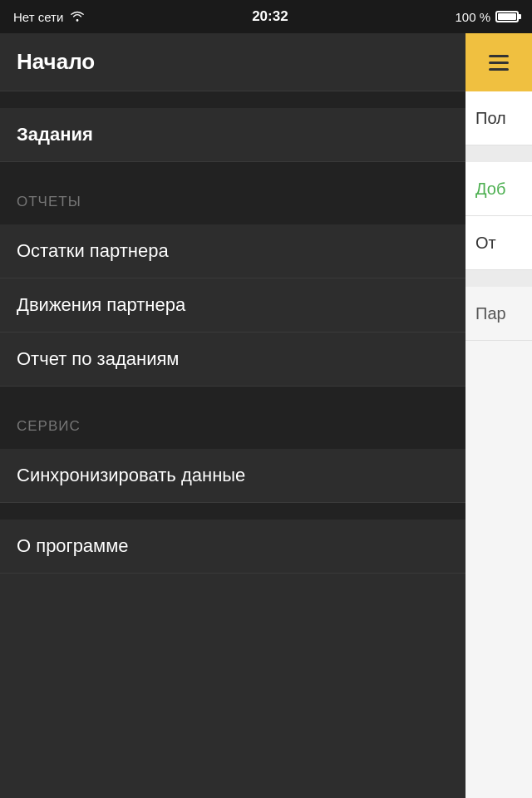 The image size is (532, 798). Describe the element at coordinates (487, 17) in the screenshot. I see `status-right: 100 %` at that location.